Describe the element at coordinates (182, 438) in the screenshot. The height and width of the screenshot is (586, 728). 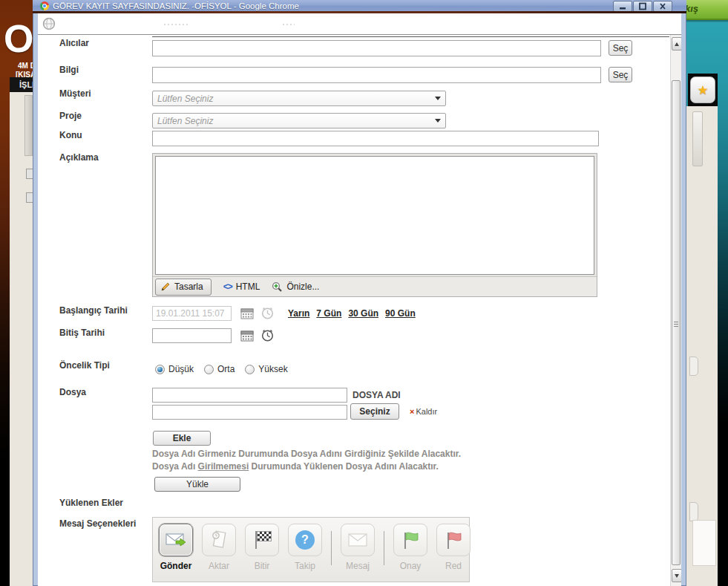
I see `ekle-button: Ekle` at that location.